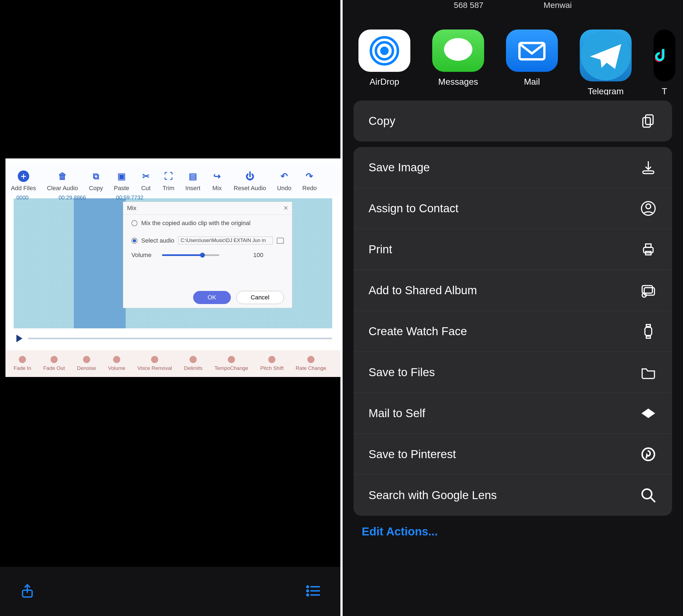 The width and height of the screenshot is (683, 616). Describe the element at coordinates (96, 181) in the screenshot. I see `copy-button: ⧉ Copy` at that location.